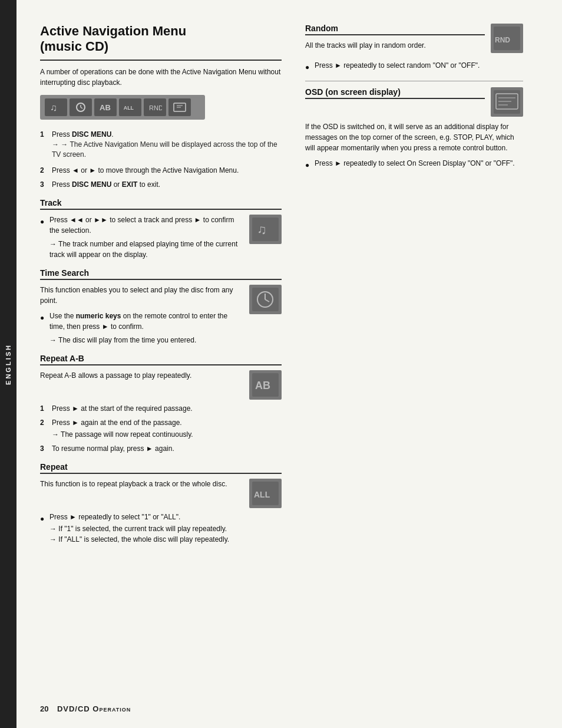 The image size is (562, 728). I want to click on nav-icon-row: ♫ AB, so click(123, 107).